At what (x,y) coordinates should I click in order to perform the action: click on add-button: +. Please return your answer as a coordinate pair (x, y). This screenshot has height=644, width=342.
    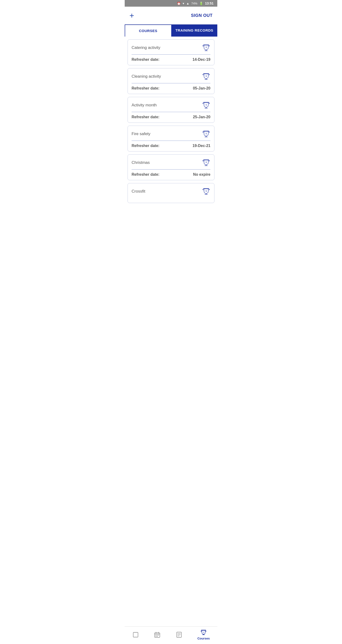
    Looking at the image, I should click on (132, 16).